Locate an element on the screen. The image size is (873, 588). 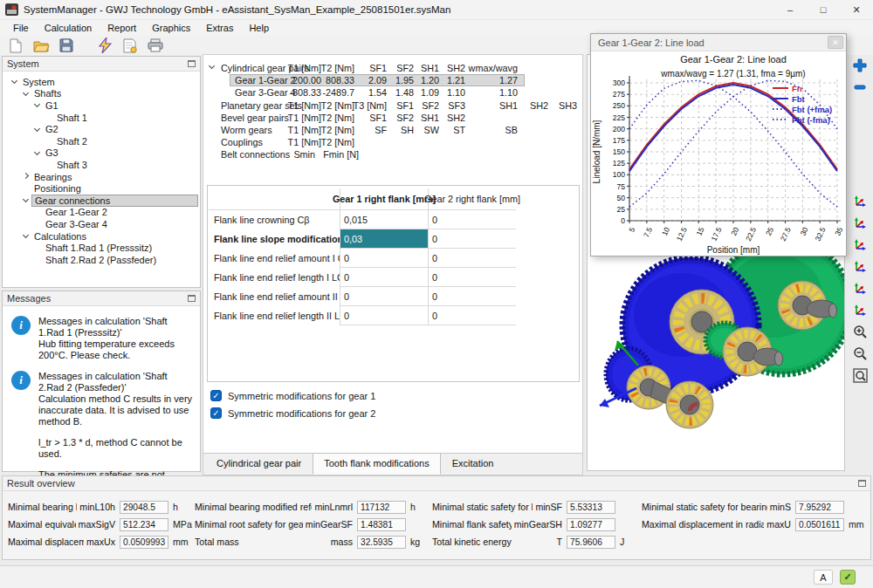
menu-graphics: Graphics is located at coordinates (171, 28).